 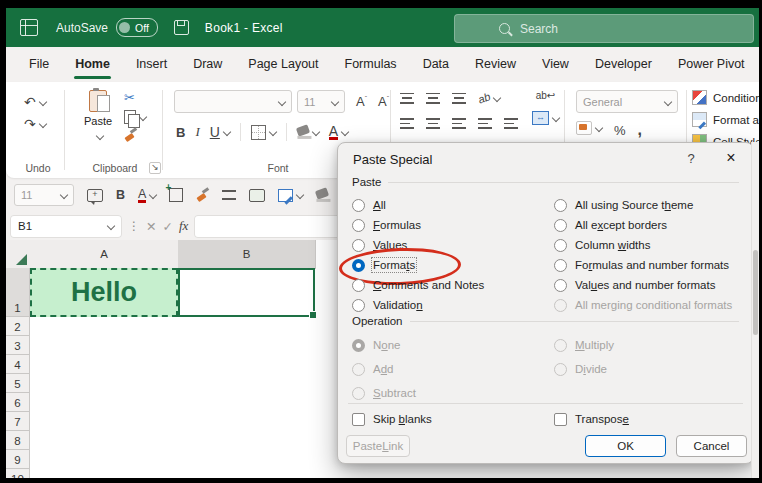 What do you see at coordinates (418, 305) in the screenshot?
I see `radio-option-validation: Validation` at bounding box center [418, 305].